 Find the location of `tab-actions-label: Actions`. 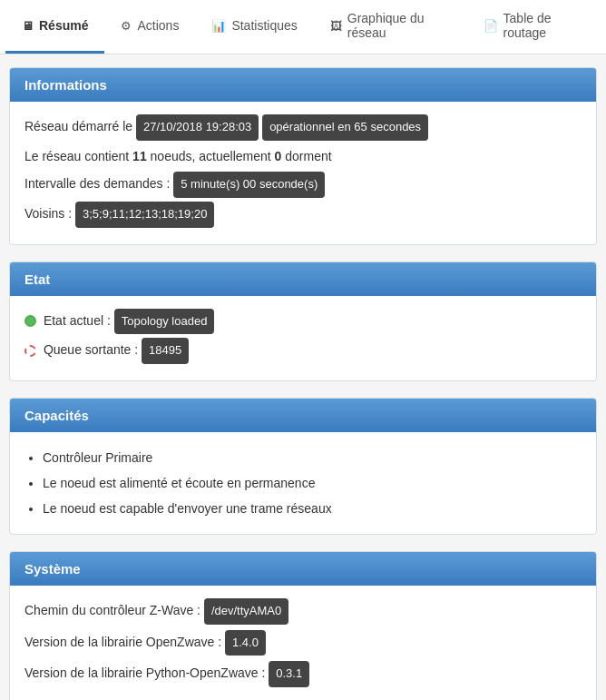

tab-actions-label: Actions is located at coordinates (158, 25).